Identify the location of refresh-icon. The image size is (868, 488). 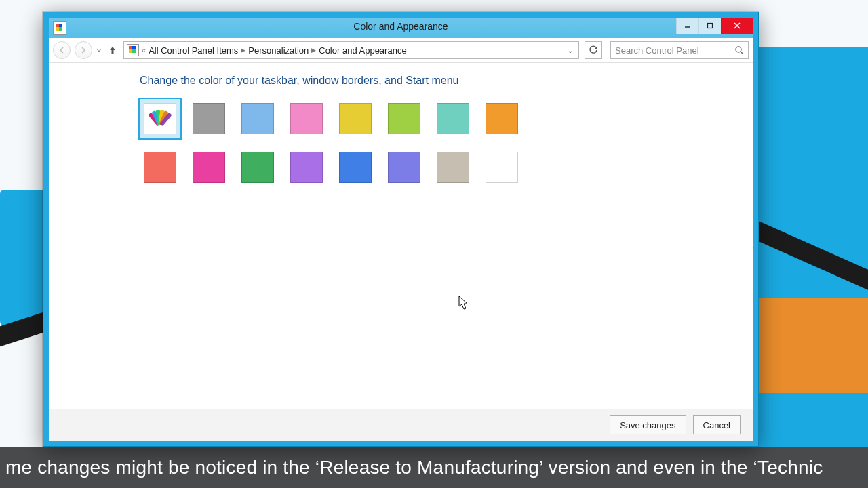
(593, 50).